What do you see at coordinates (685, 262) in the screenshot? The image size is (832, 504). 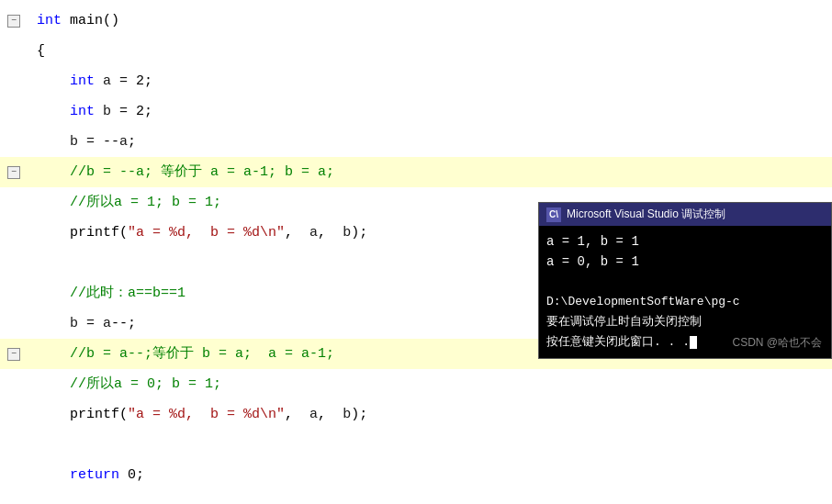 I see `console-line-2: a = 0, b = 1` at bounding box center [685, 262].